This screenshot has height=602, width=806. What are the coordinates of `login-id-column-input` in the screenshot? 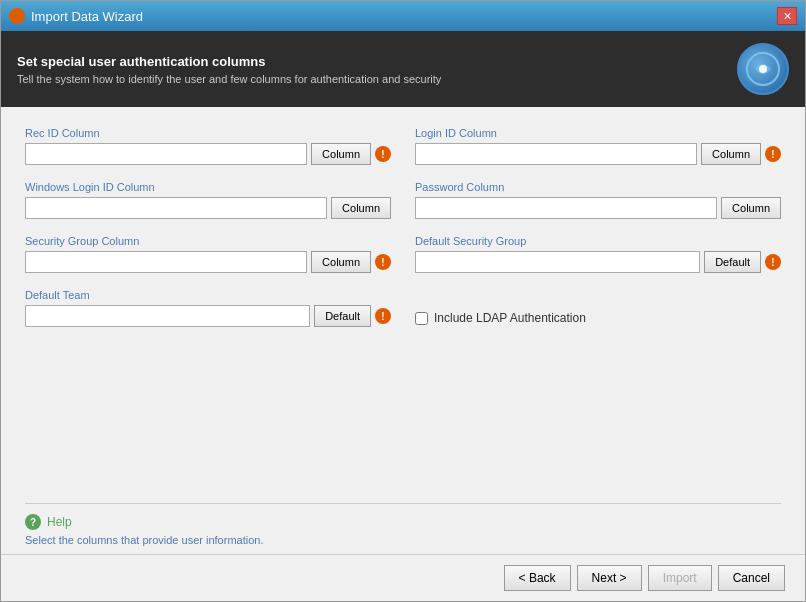 It's located at (556, 154).